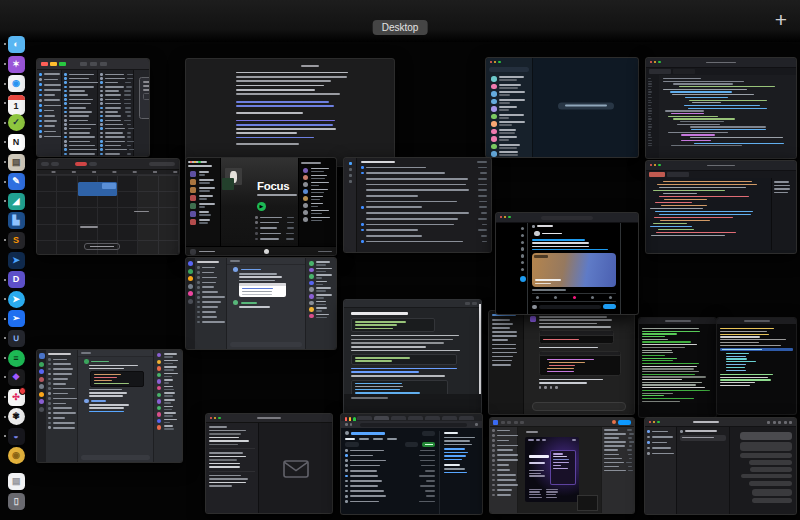 Image resolution: width=800 pixels, height=520 pixels. I want to click on share-icon, so click(610, 298).